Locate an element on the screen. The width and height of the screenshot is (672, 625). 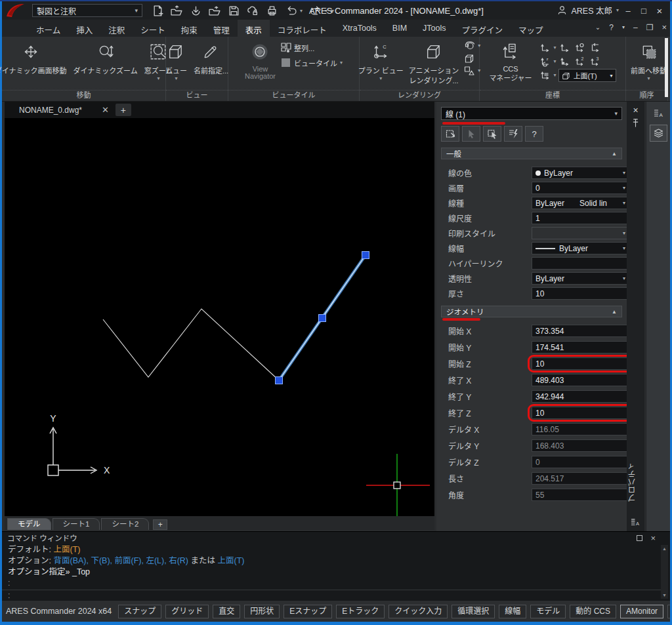
start-x-input: 373.354 is located at coordinates (580, 331).